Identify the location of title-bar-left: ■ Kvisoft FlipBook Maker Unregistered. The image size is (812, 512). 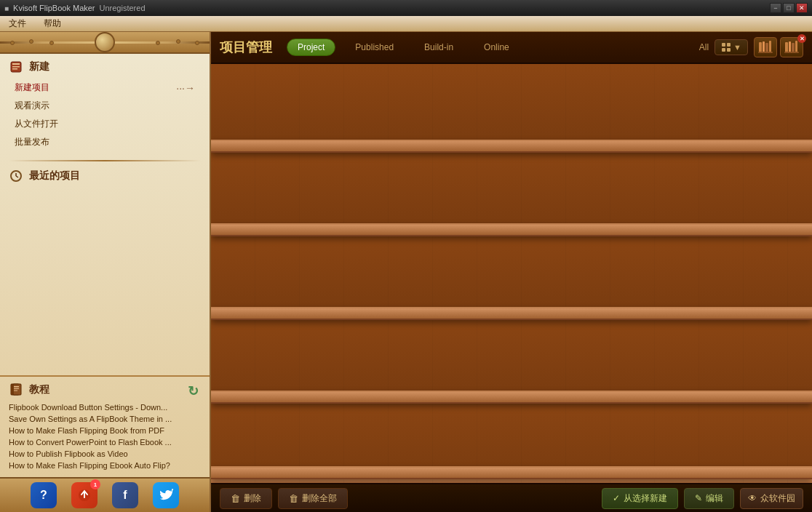
(75, 8).